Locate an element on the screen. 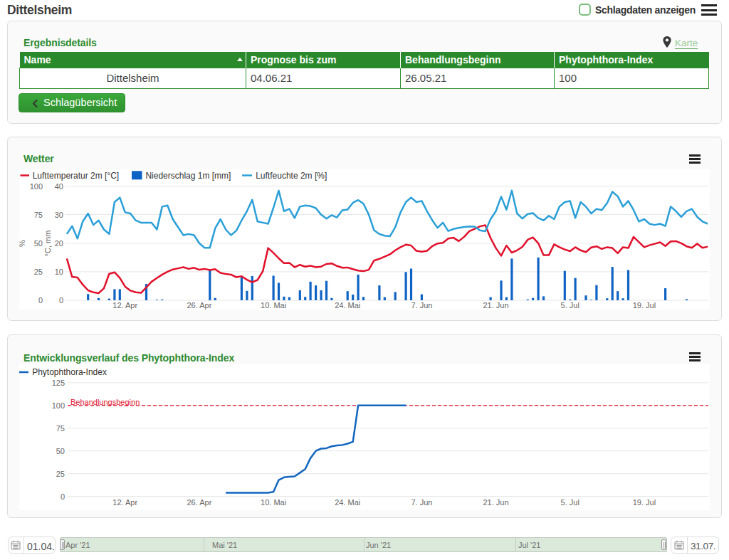 Image resolution: width=729 pixels, height=560 pixels. svg-text: Phytophthora-Index is located at coordinates (70, 372).